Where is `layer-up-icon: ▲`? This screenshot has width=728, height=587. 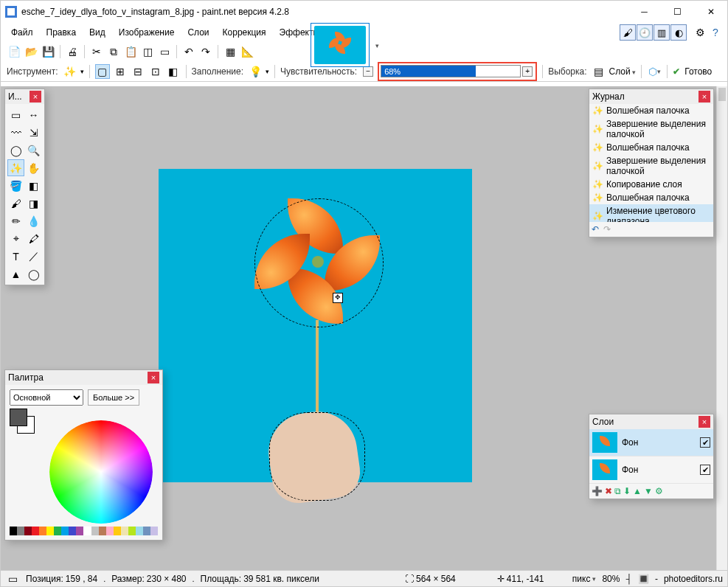
layer-up-icon: ▲ is located at coordinates (637, 491).